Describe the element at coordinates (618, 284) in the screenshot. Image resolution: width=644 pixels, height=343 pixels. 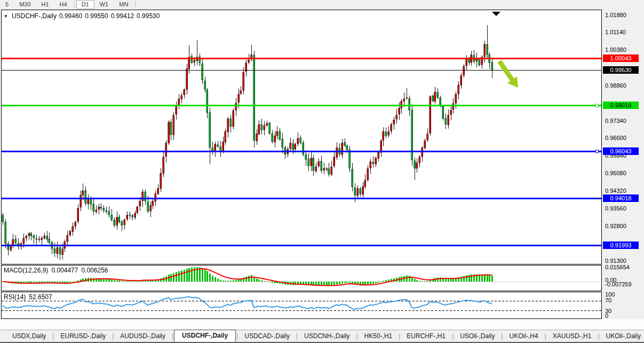
I see `macd-tick-label: -0.007259` at that location.